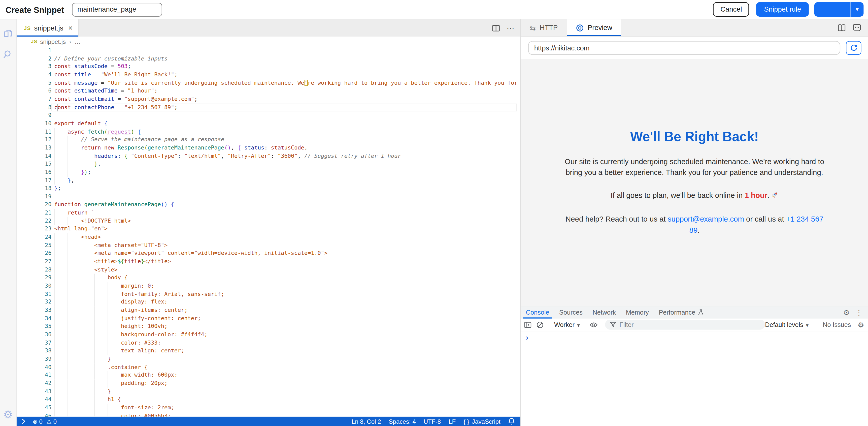 The image size is (868, 426). What do you see at coordinates (857, 28) in the screenshot?
I see `discord-chat-icon` at bounding box center [857, 28].